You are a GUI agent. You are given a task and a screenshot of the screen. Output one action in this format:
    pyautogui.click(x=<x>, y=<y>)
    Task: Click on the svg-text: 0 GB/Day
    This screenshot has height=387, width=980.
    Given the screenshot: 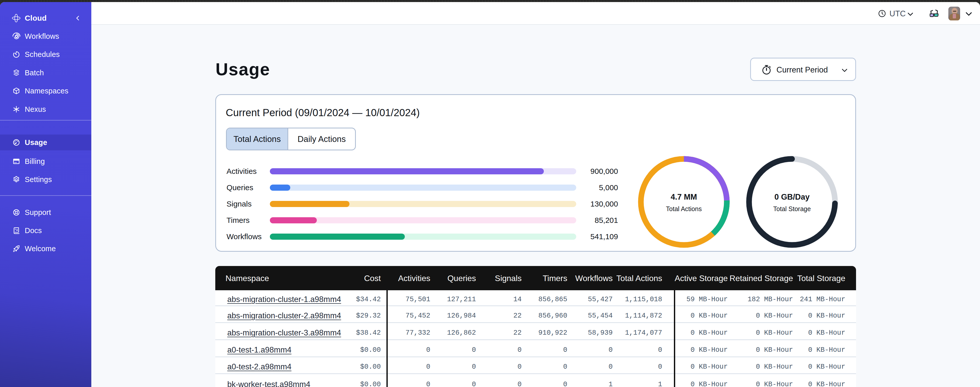 What is the action you would take?
    pyautogui.click(x=792, y=197)
    